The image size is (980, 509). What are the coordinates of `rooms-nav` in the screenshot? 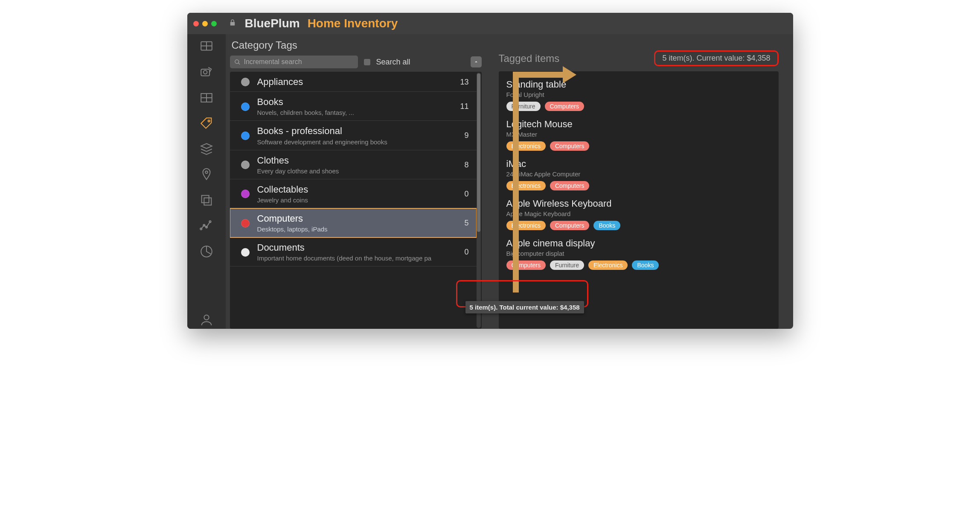 It's located at (206, 98).